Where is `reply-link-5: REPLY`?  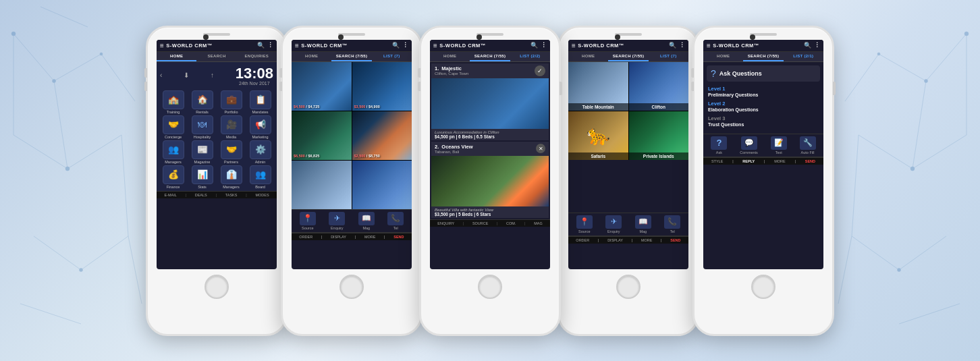 reply-link-5: REPLY is located at coordinates (748, 161).